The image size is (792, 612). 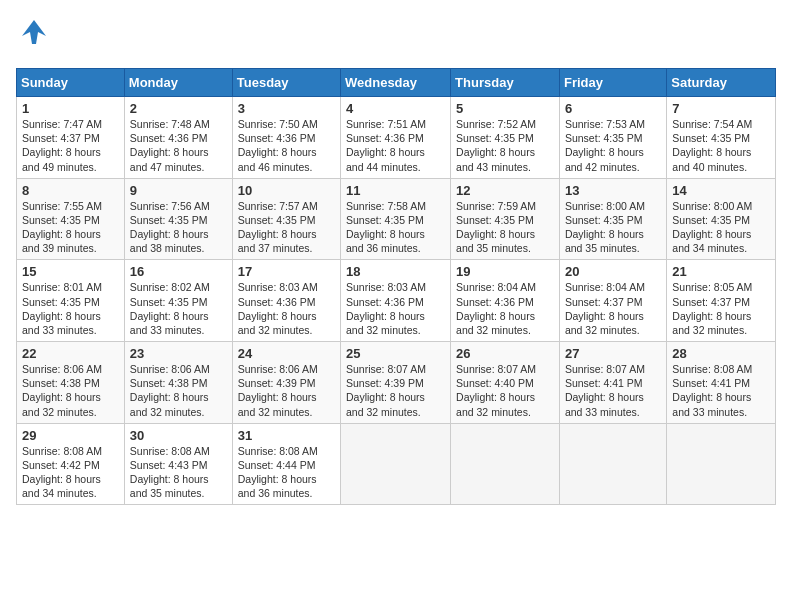 What do you see at coordinates (495, 383) in the screenshot?
I see `sunset-label: Sunset: 4:40 PM` at bounding box center [495, 383].